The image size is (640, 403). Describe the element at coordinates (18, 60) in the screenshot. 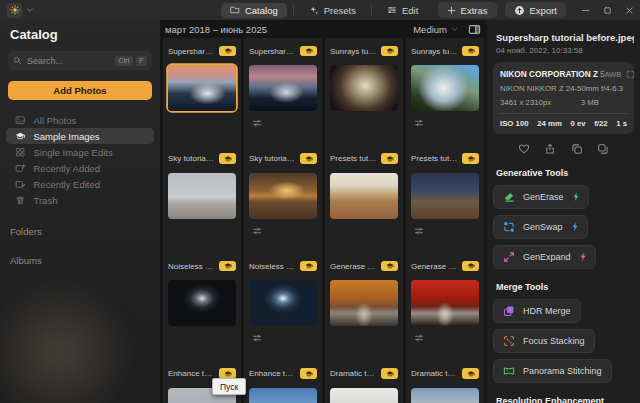

I see `search-icon` at that location.